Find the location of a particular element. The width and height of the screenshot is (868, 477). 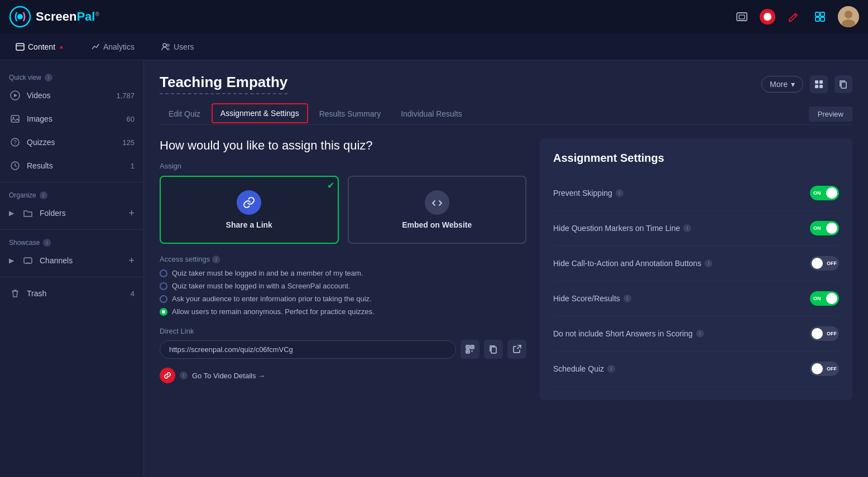

sidebar-item-images: Images 60 is located at coordinates (71, 119).